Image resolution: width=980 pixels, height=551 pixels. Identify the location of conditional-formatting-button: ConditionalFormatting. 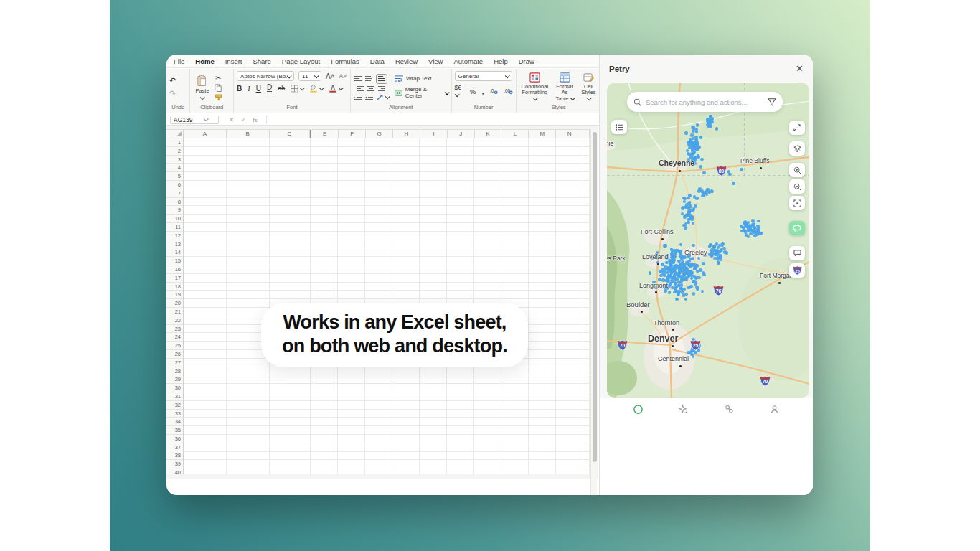
(535, 88).